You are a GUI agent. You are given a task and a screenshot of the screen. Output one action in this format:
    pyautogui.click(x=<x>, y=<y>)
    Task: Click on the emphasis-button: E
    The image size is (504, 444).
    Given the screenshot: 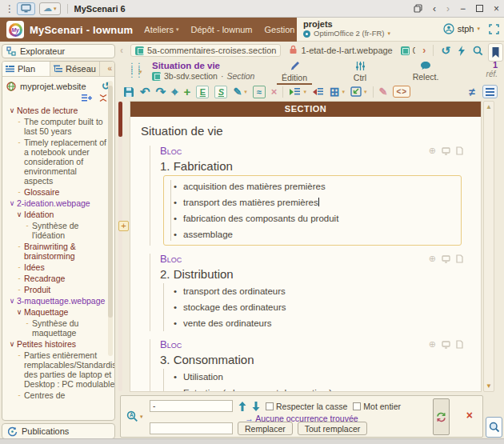 What is the action you would take?
    pyautogui.click(x=202, y=92)
    